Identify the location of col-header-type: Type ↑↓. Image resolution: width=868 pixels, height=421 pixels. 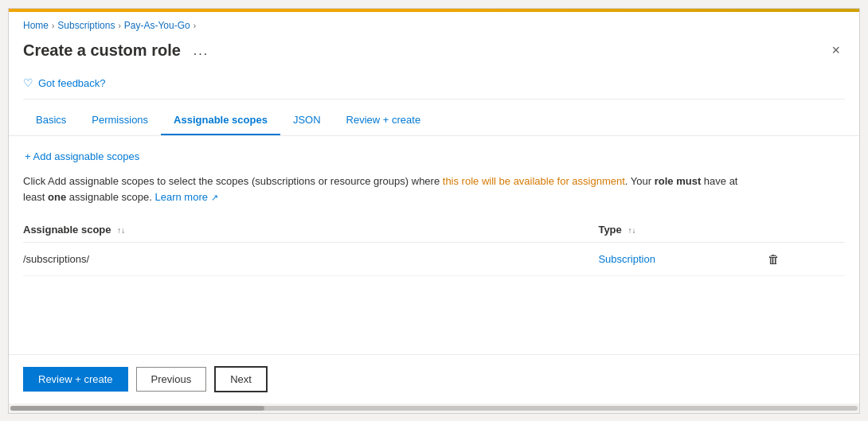
(680, 230).